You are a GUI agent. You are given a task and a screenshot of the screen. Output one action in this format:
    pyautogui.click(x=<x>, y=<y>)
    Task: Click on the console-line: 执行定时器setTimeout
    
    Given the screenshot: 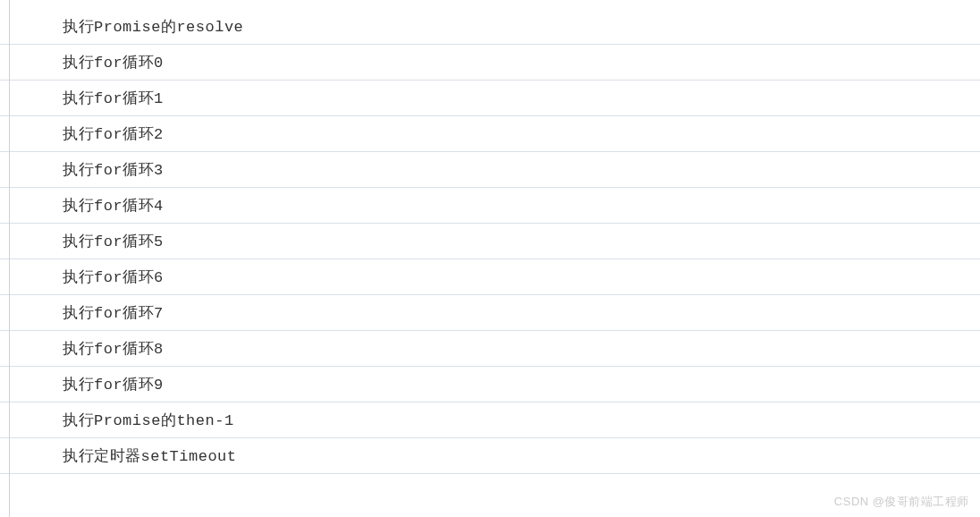 What is the action you would take?
    pyautogui.click(x=490, y=456)
    